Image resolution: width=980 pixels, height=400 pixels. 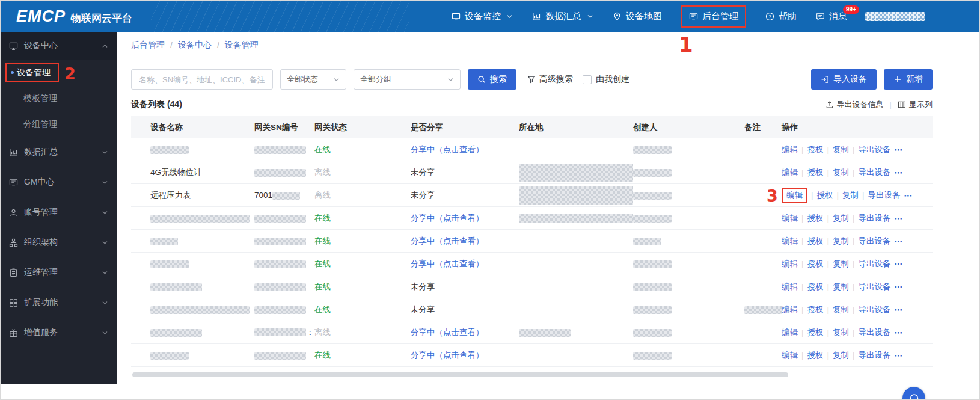 I want to click on sidebar-item-ops-manage: 运维管理, so click(x=59, y=272).